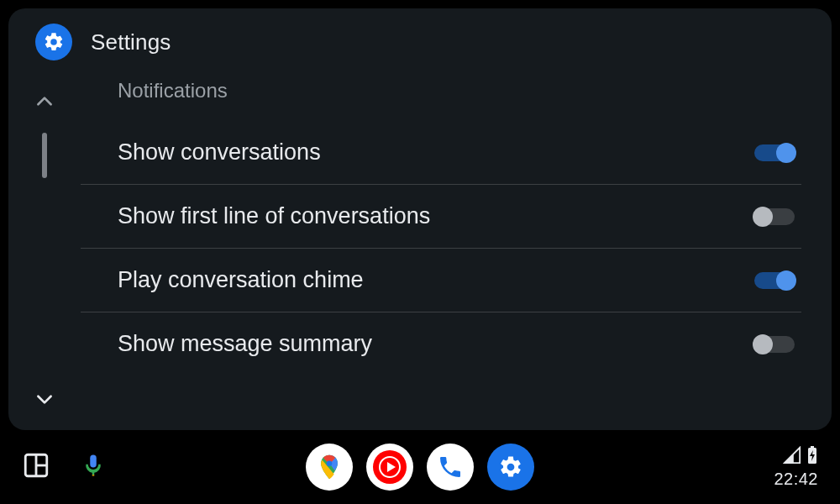 Image resolution: width=840 pixels, height=504 pixels. Describe the element at coordinates (796, 479) in the screenshot. I see `clock: 22:42` at that location.